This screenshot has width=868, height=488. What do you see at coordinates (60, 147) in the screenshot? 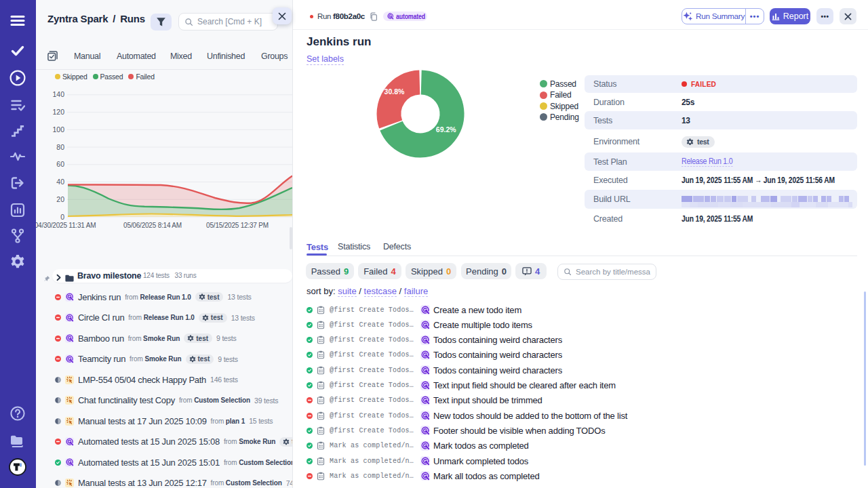
I see `svg-text: 80` at bounding box center [60, 147].